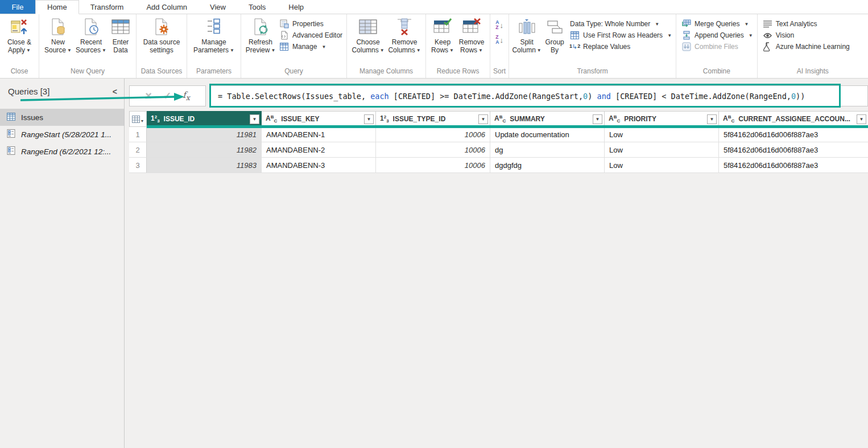 Image resolution: width=868 pixels, height=448 pixels. Describe the element at coordinates (261, 35) in the screenshot. I see `refresh-preview-button: Refresh Preview▼` at that location.